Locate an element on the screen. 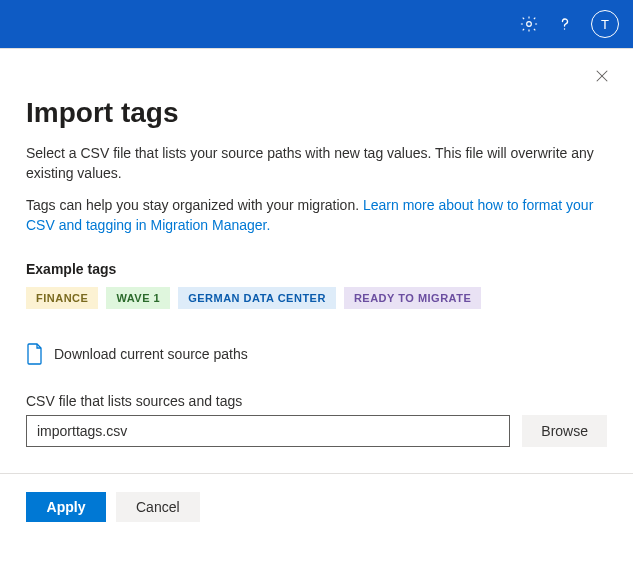  example-tags-row: FINANCEWAVE 1GERMAN DATA CENTERREADY TO … is located at coordinates (316, 298).